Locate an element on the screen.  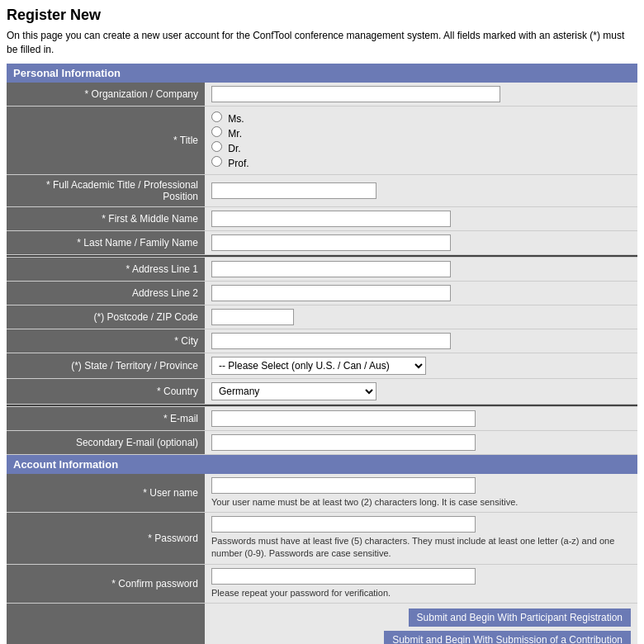
confirm-password-input is located at coordinates (343, 576).